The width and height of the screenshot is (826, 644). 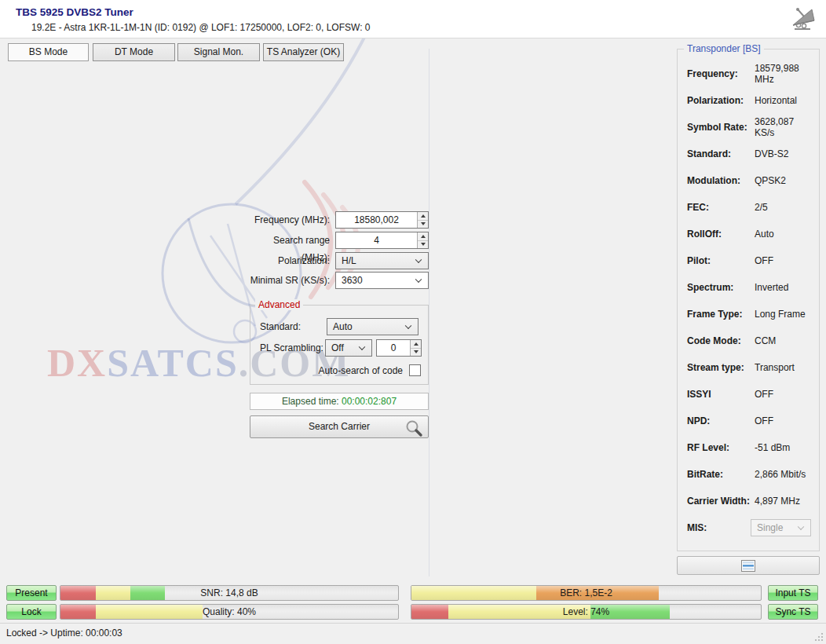 I want to click on transponder-row-value: 2/5, so click(x=785, y=207).